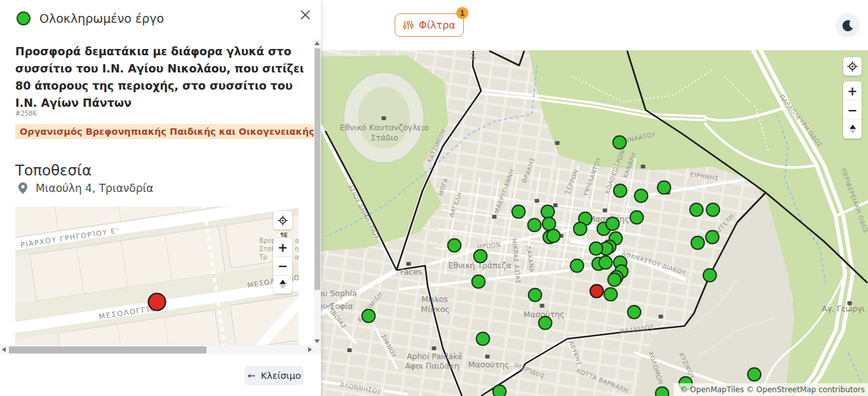  What do you see at coordinates (853, 130) in the screenshot?
I see `pitch-toggle-button` at bounding box center [853, 130].